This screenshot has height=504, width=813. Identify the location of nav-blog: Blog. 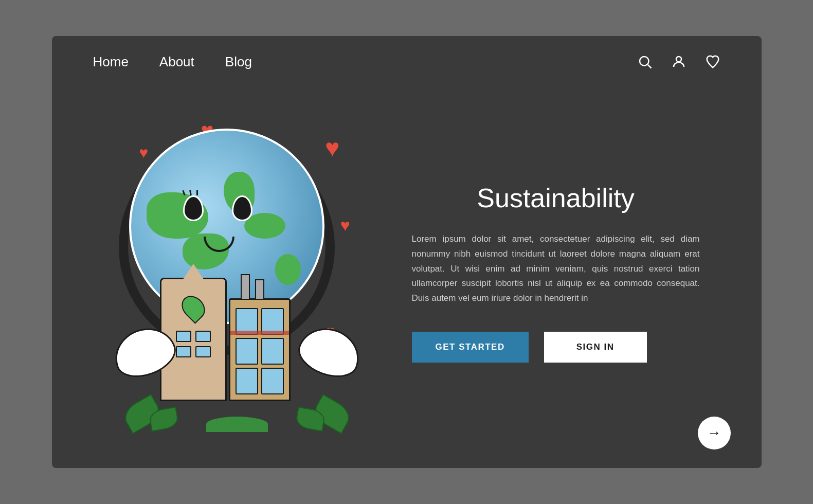
(239, 62).